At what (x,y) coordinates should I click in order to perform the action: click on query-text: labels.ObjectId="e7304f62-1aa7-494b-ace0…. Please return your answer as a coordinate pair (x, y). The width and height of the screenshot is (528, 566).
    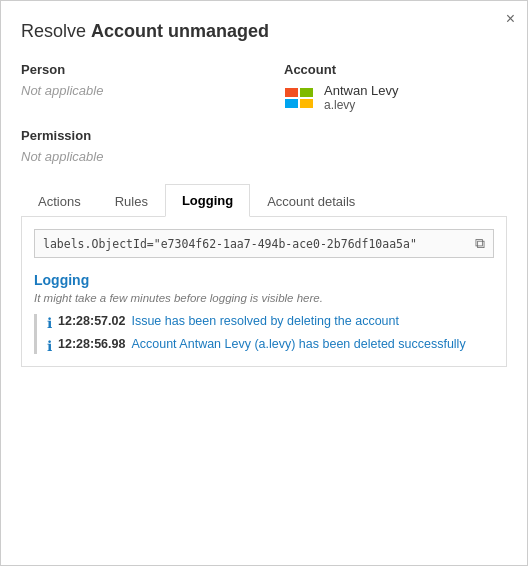
    Looking at the image, I should click on (256, 244).